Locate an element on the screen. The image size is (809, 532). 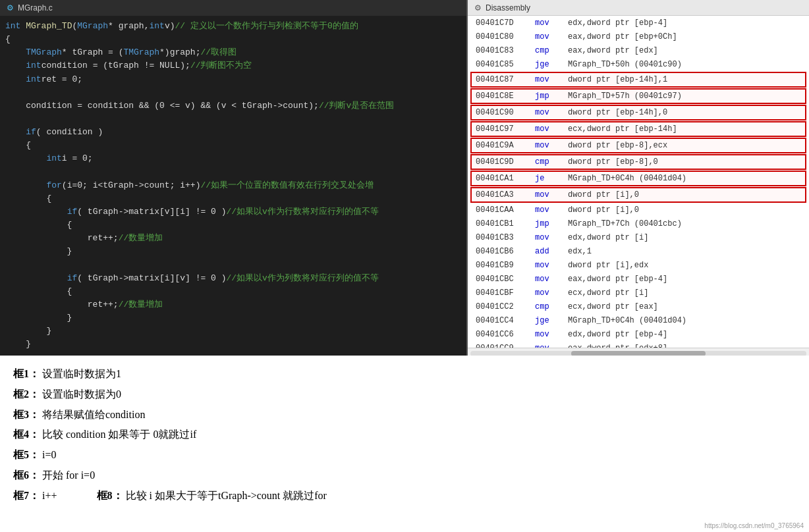
disasm-ops: ecx,dword ptr [eax] is located at coordinates (684, 307).